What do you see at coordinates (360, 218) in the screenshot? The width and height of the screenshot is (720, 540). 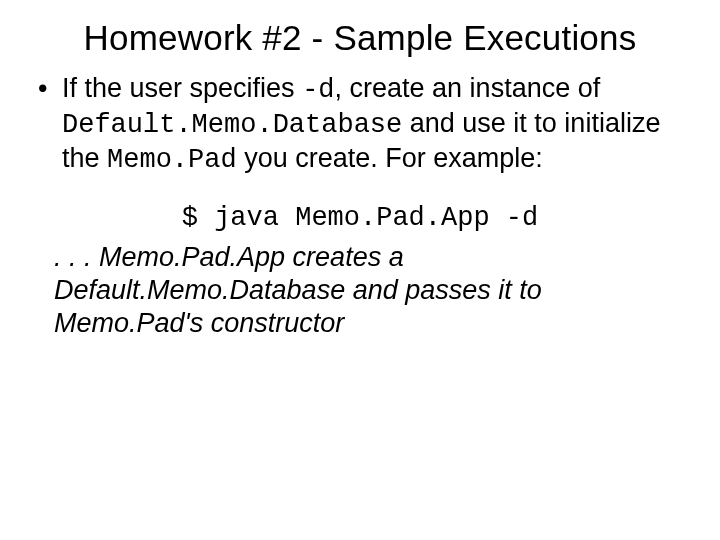 I see `command-line: $ java Memo.Pad.App -d` at bounding box center [360, 218].